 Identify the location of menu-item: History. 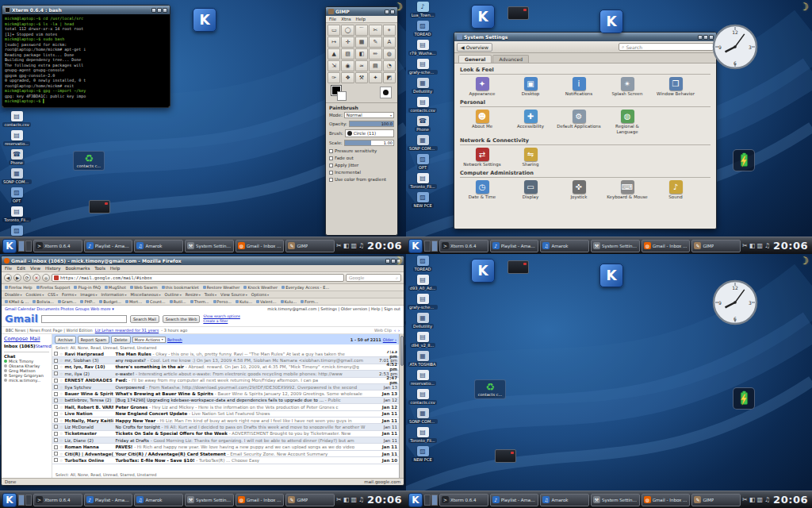
(53, 268).